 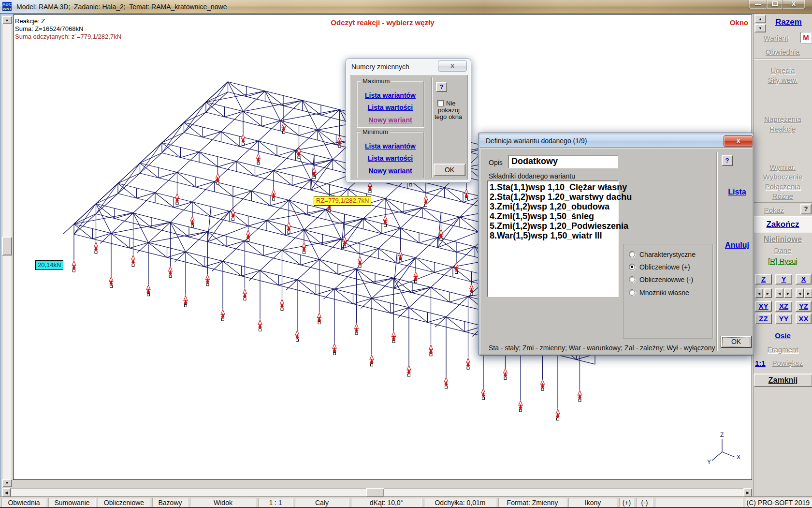 I want to click on status-caly: Cały, so click(x=322, y=502).